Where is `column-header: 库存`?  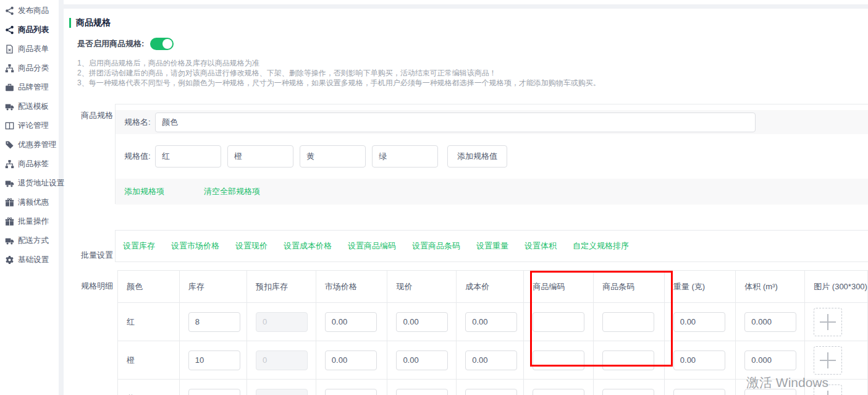
column-header: 库存 is located at coordinates (213, 287).